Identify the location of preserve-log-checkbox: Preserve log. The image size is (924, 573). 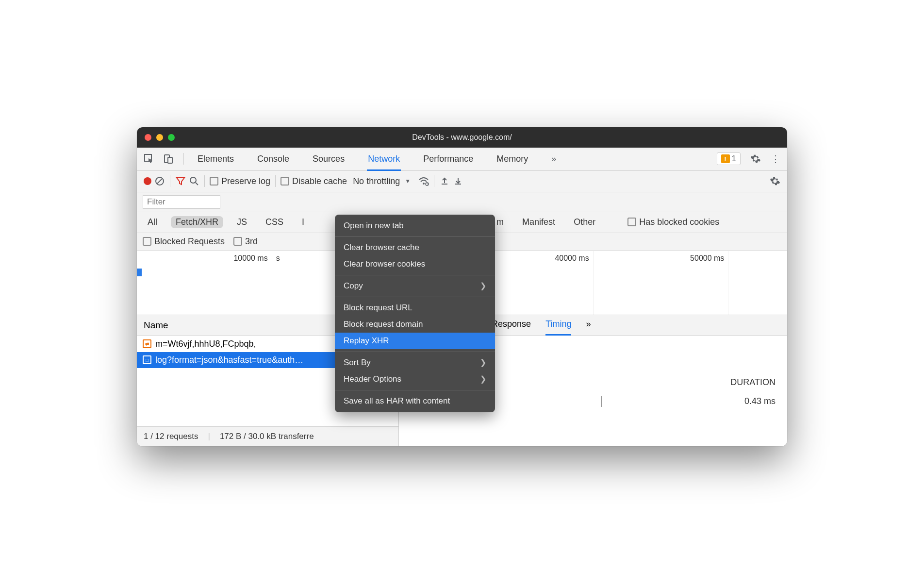
(240, 182).